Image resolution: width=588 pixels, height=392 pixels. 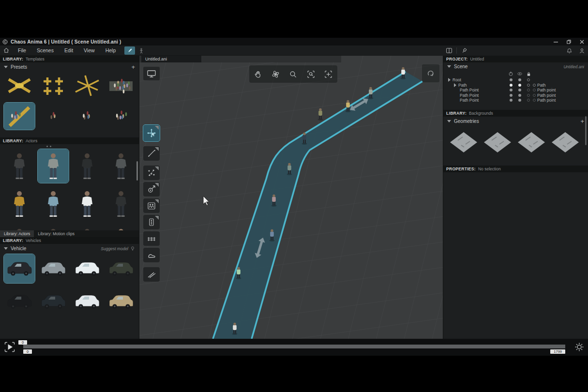 I want to click on actors-pager-dots, so click(x=49, y=146).